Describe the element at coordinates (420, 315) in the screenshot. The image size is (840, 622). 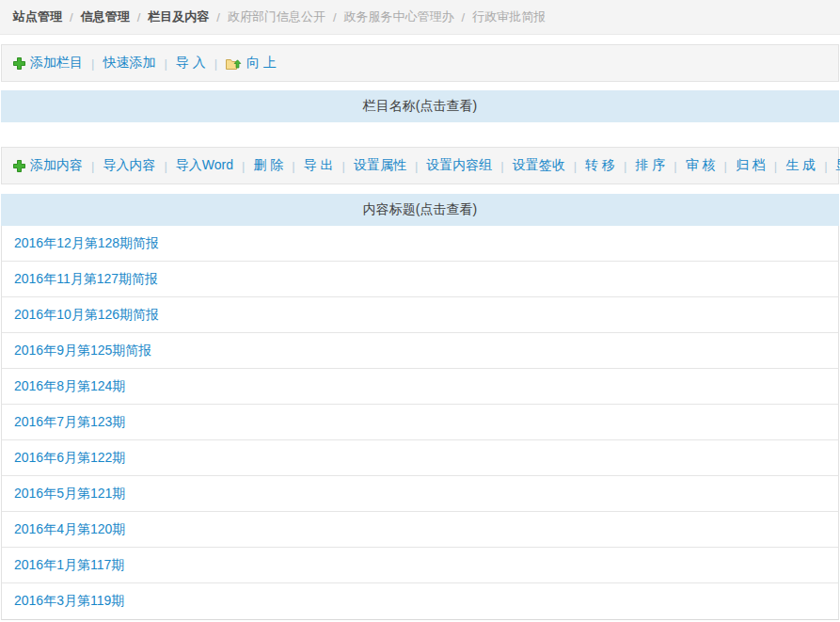
I see `content-row: 2016年10月第126期简报` at that location.